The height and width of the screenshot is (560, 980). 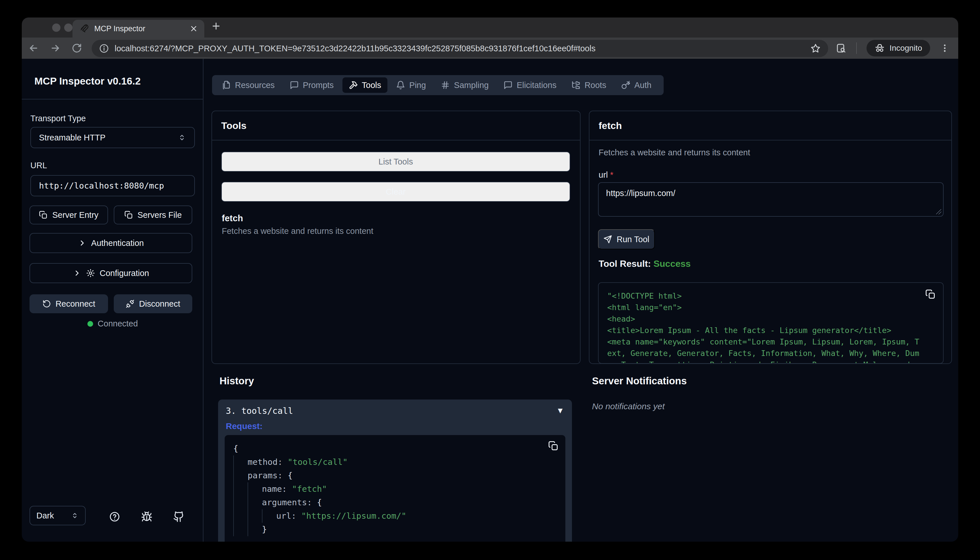 What do you see at coordinates (841, 48) in the screenshot?
I see `tab-search-icon` at bounding box center [841, 48].